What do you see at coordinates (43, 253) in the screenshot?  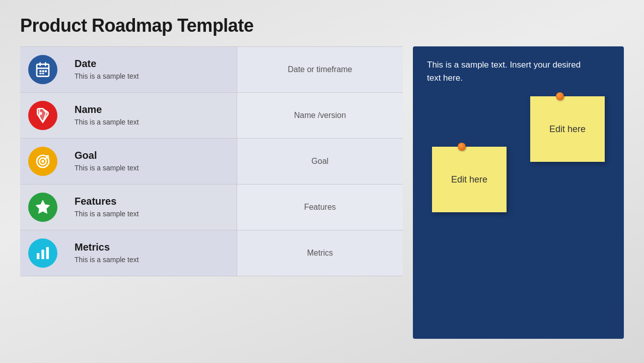 I see `icon-cell-metrics` at bounding box center [43, 253].